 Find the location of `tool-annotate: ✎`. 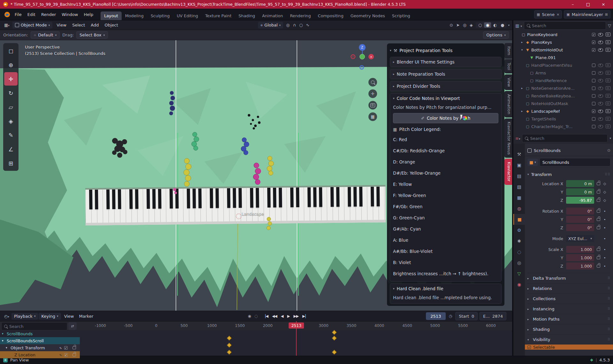

tool-annotate: ✎ is located at coordinates (11, 135).